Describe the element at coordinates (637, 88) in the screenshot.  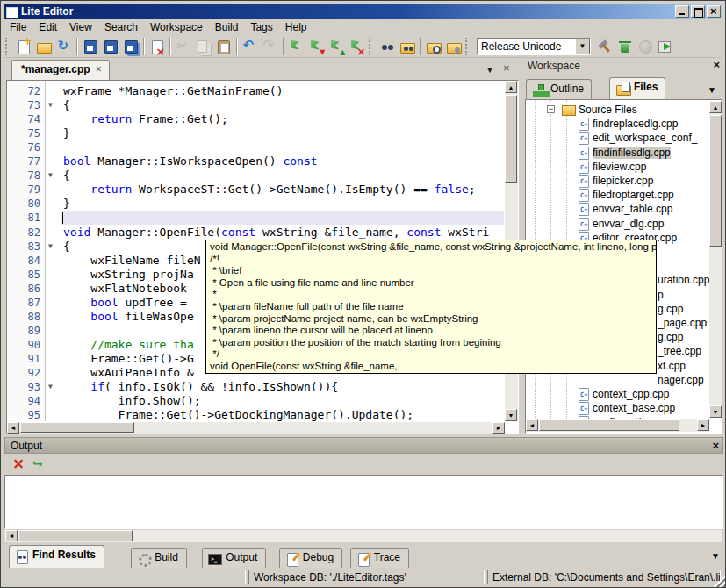
I see `workspace-tab-files: Files` at that location.